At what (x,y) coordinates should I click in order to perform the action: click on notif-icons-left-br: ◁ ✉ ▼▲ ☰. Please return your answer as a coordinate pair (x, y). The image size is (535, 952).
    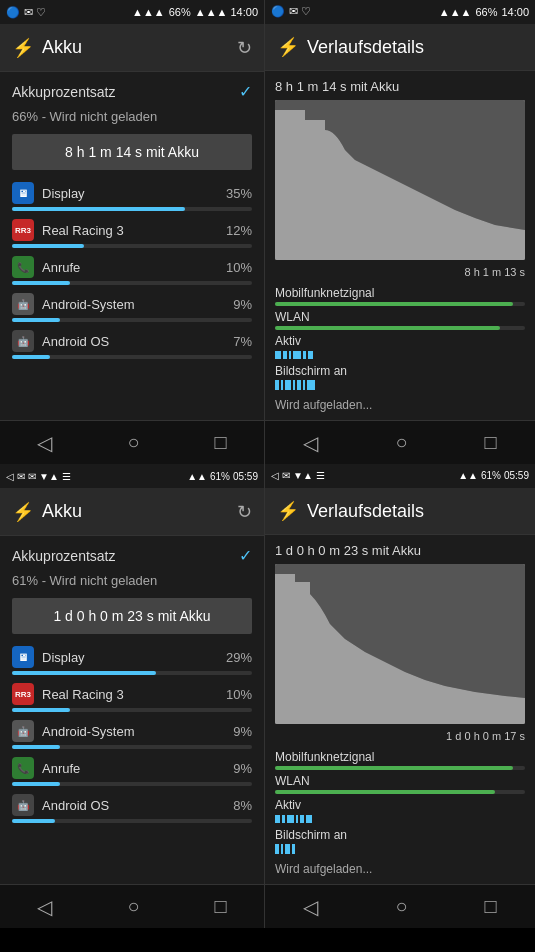
    Looking at the image, I should click on (298, 476).